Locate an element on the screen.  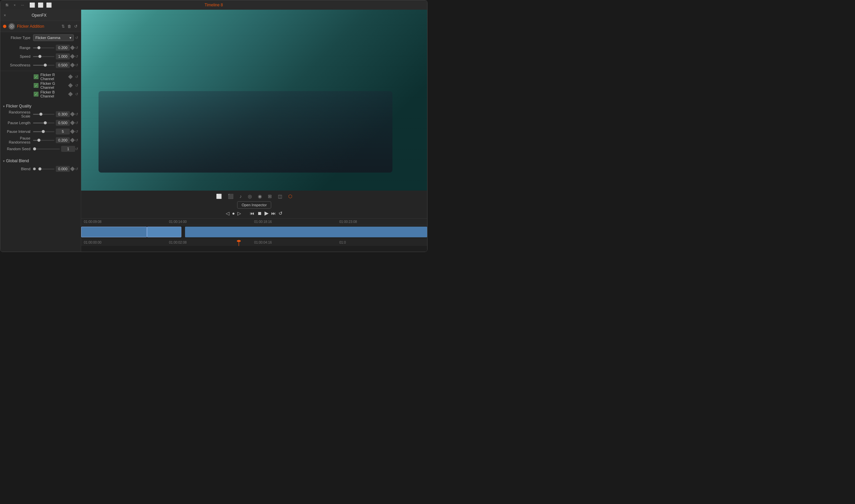
more-options-icon: ··· is located at coordinates (22, 5).